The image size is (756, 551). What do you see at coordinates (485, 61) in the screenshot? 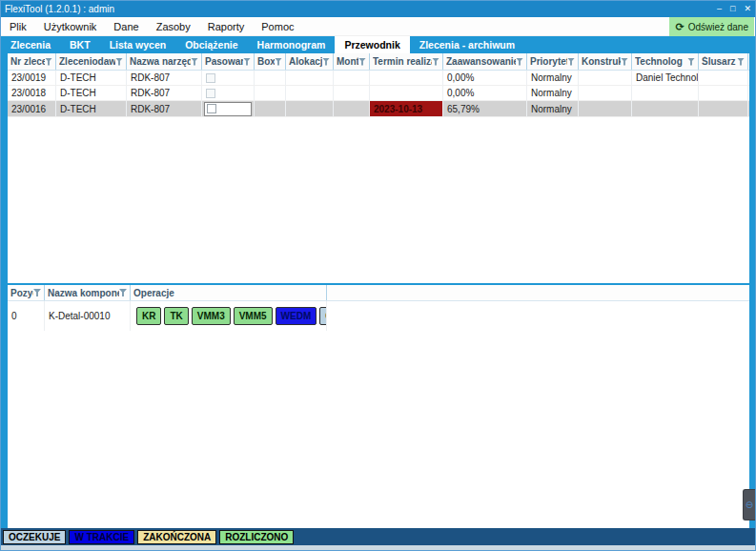
I see `column-header-zaawansowanie: Zaawansowanie [%]` at bounding box center [485, 61].